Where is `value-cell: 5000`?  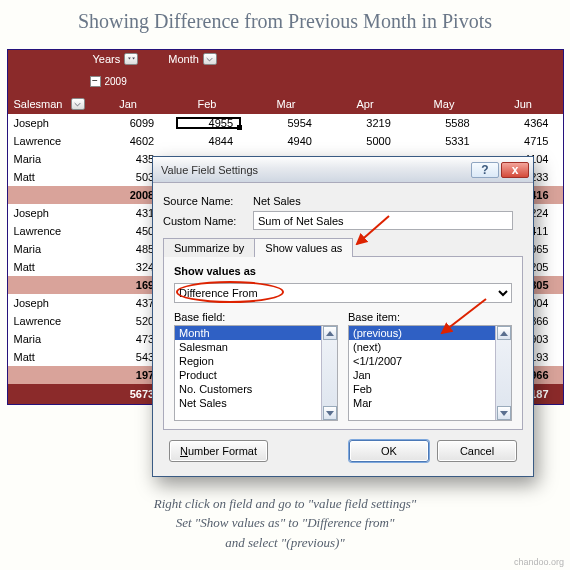
value-cell: 5000 is located at coordinates (366, 141).